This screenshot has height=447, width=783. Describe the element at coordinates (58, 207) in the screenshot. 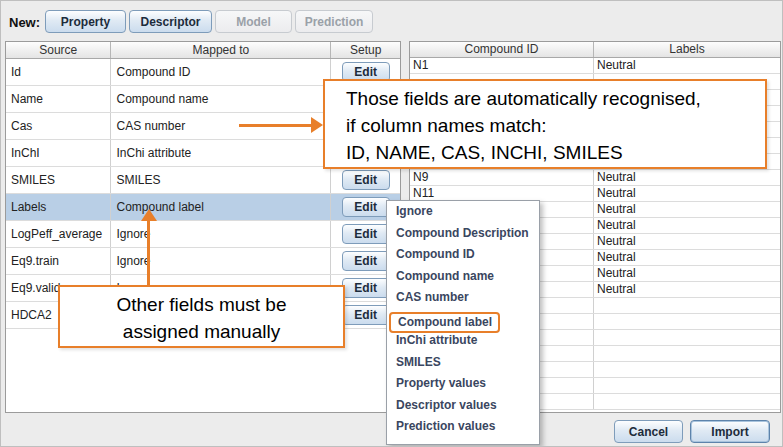

I see `source-cell: Labels` at that location.